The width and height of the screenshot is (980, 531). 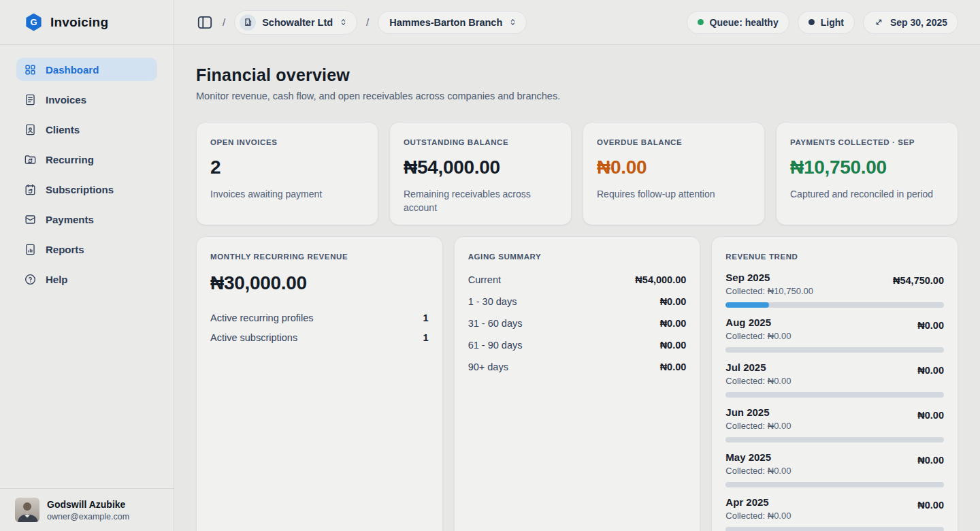 I want to click on card-label: AGING SUMMARY, so click(x=577, y=257).